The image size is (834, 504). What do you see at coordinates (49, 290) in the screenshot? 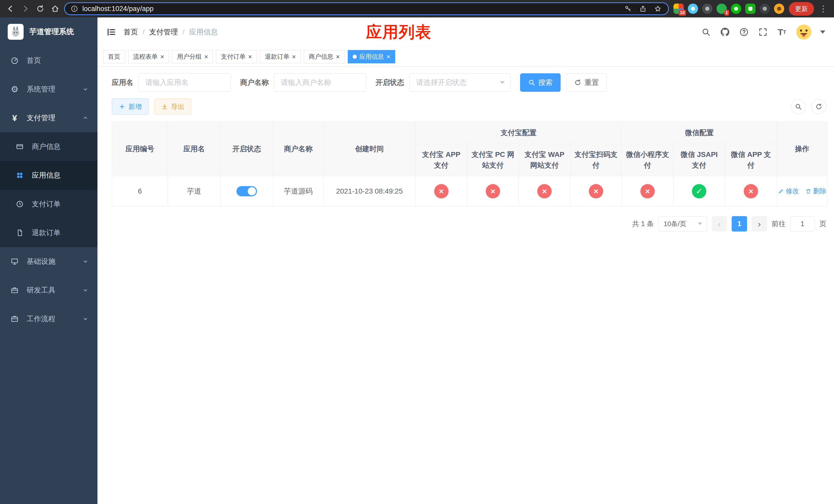
I see `sidebar-item-dev-tools: 研发工具` at bounding box center [49, 290].